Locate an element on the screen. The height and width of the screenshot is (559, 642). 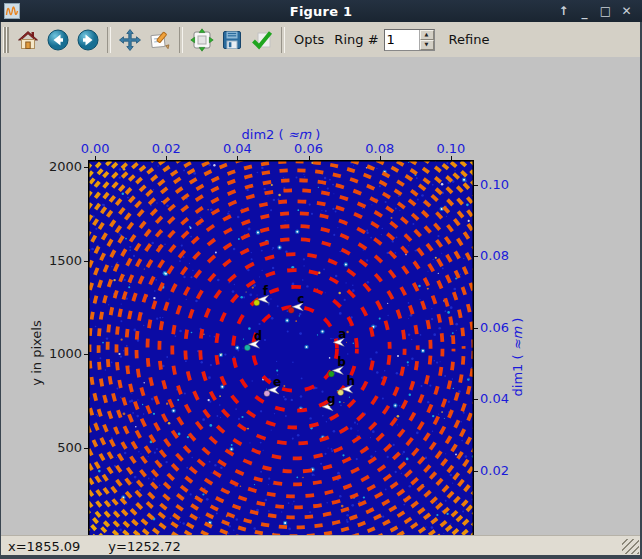
top-tick-label: 0.10 is located at coordinates (450, 148).